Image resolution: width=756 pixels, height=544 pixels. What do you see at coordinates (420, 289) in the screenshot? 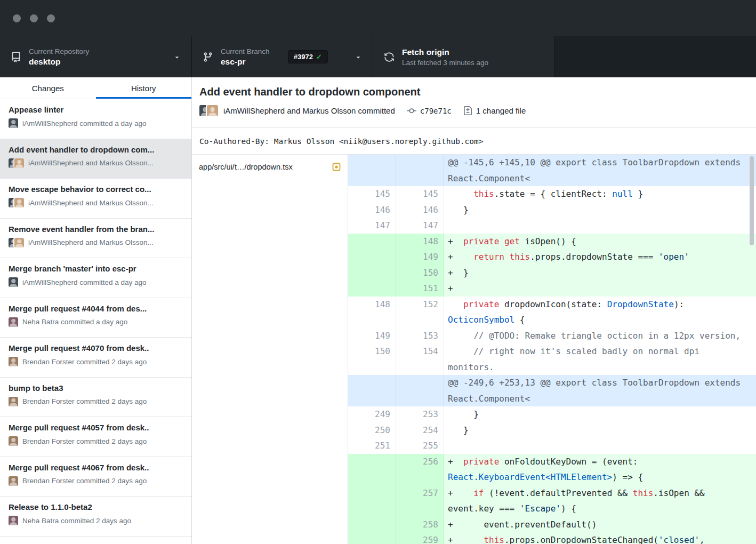
I see `new-line-number: 151` at bounding box center [420, 289].